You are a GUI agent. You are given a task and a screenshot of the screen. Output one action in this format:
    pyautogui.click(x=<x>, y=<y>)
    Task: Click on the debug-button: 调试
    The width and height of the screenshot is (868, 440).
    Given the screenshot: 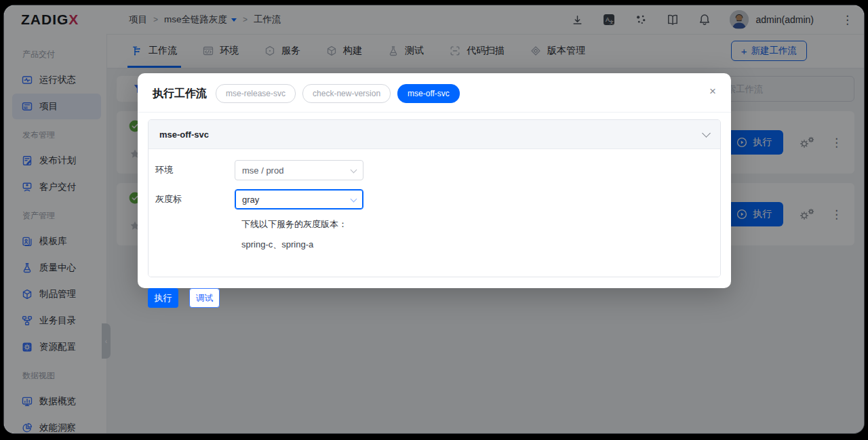 What is the action you would take?
    pyautogui.click(x=205, y=298)
    